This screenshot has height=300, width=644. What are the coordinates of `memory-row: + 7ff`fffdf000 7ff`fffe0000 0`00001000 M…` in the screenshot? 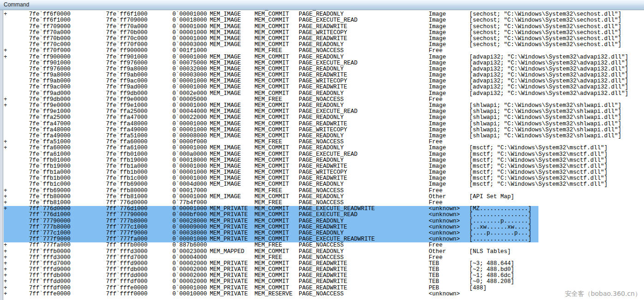 It's located at (324, 288).